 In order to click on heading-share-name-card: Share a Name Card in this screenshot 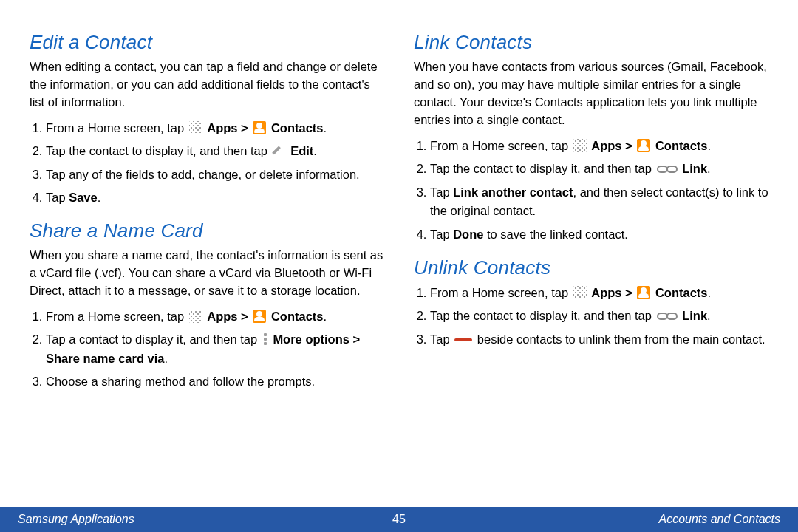, I will do `click(207, 231)`.